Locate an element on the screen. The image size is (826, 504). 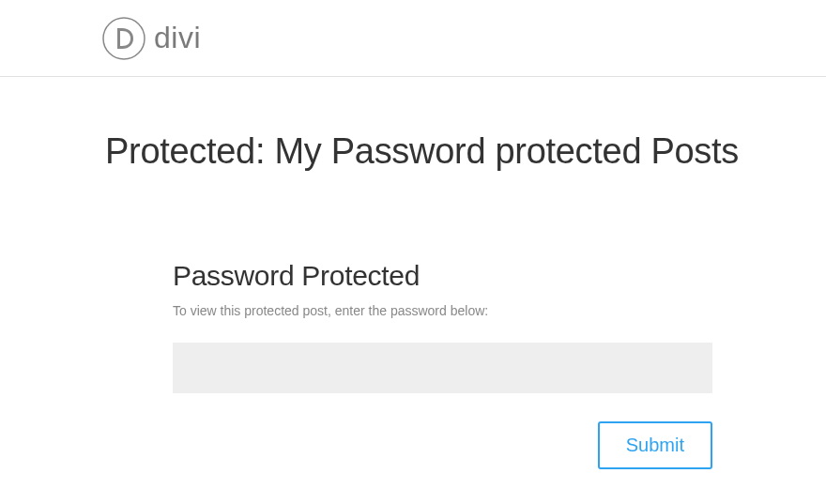
divi-logo-icon is located at coordinates (124, 38).